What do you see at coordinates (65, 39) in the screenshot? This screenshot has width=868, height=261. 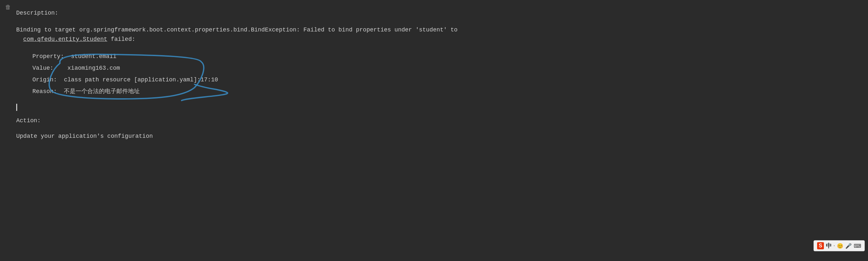 I see `binding-error-class: com.qfedu.entity.Student` at bounding box center [65, 39].